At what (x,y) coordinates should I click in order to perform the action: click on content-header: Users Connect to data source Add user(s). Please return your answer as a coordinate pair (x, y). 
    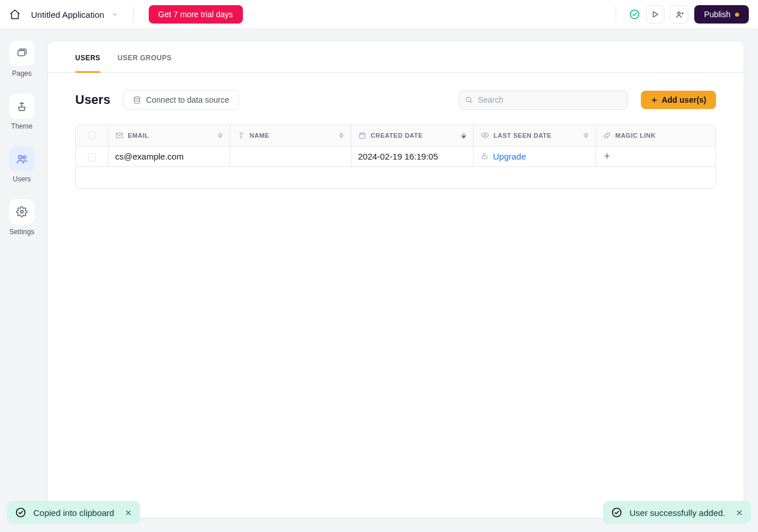
    Looking at the image, I should click on (396, 96).